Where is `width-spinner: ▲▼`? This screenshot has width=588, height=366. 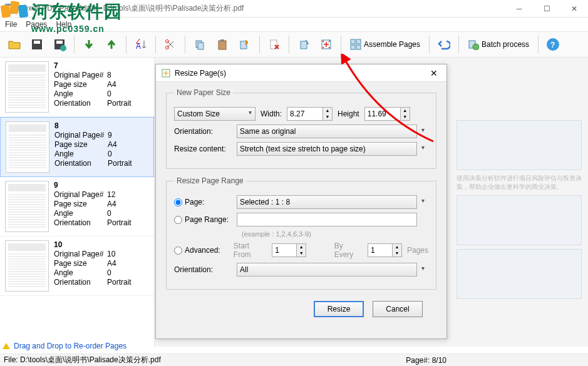 width-spinner: ▲▼ is located at coordinates (328, 114).